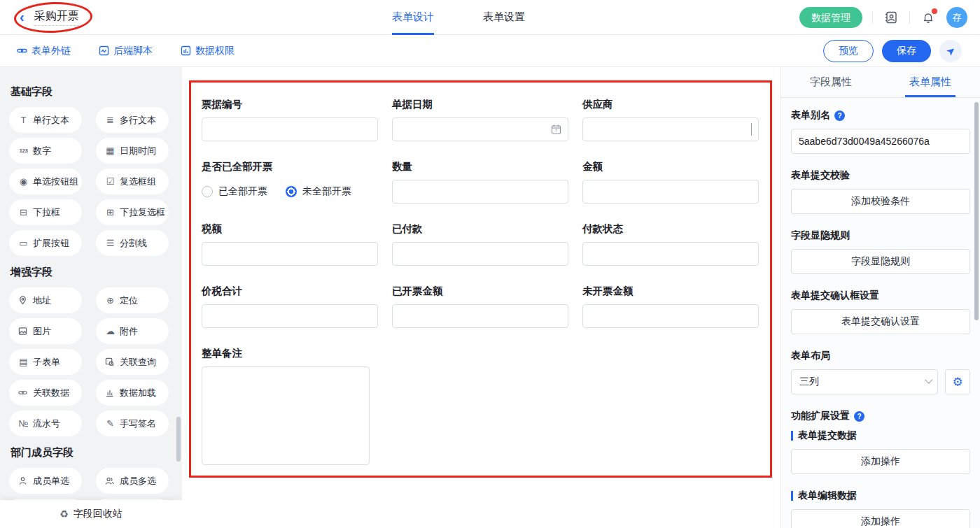 This screenshot has width=980, height=528. I want to click on field-serial-number: №流水号, so click(46, 424).